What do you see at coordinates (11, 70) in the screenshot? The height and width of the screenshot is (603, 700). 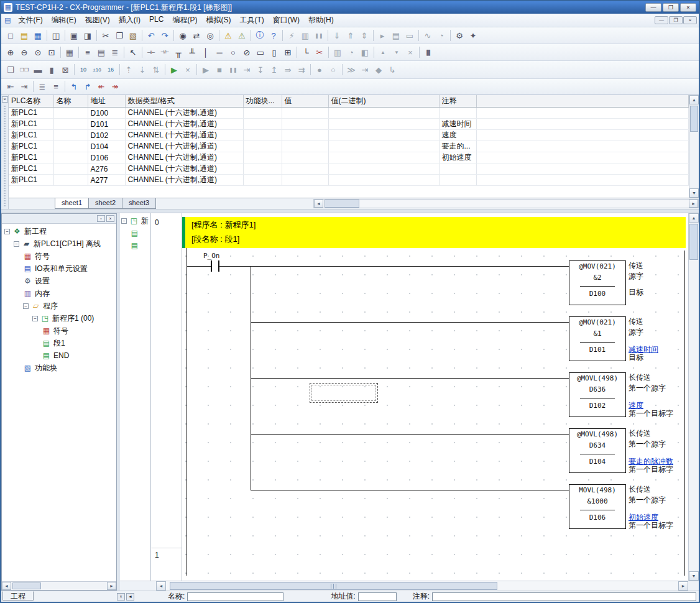 I see `new-view-icon: ❒` at bounding box center [11, 70].